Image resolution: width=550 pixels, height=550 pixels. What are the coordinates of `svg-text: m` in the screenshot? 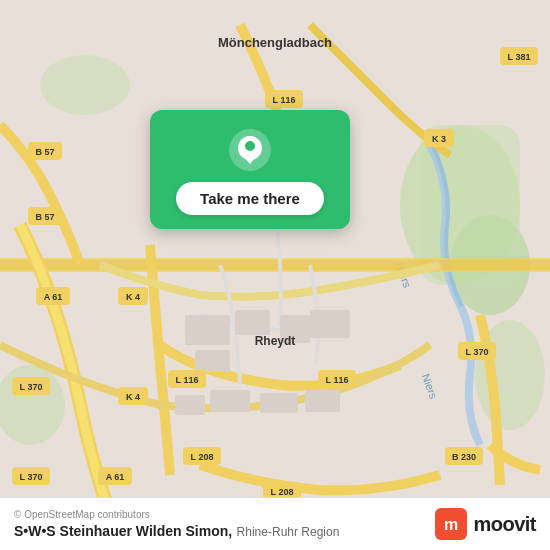 It's located at (451, 524).